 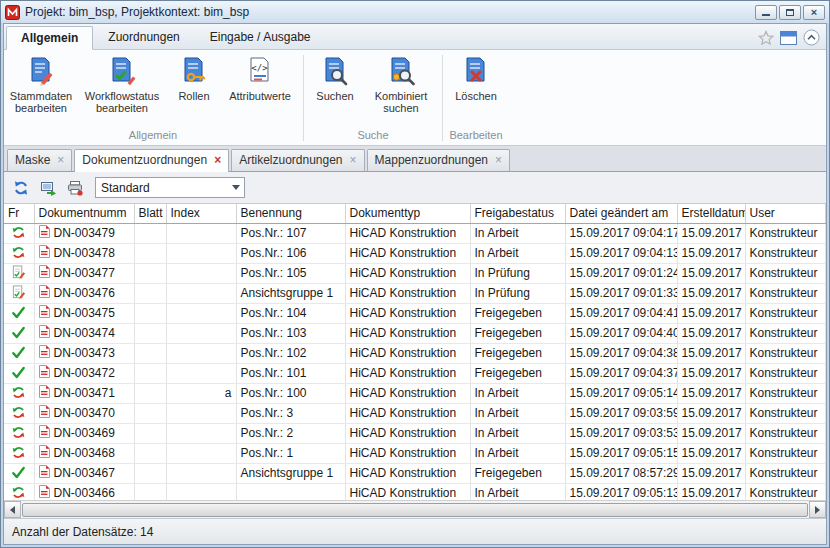 I want to click on column-header-7: Datei geändert am, so click(x=621, y=214).